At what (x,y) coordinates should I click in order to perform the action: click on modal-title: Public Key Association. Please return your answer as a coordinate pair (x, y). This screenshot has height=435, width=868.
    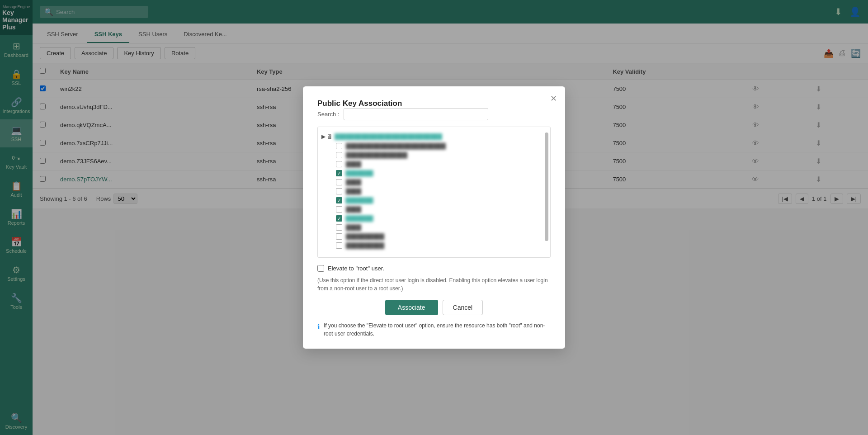
    Looking at the image, I should click on (360, 103).